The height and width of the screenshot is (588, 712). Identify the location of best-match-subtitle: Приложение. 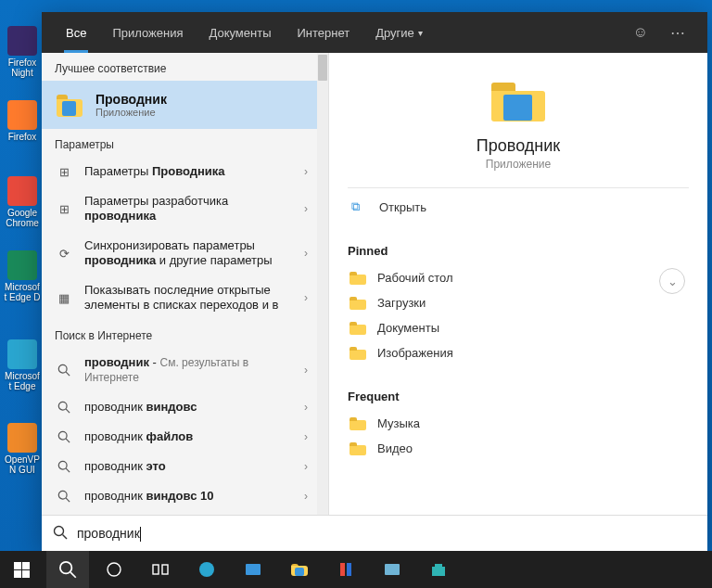
(132, 112).